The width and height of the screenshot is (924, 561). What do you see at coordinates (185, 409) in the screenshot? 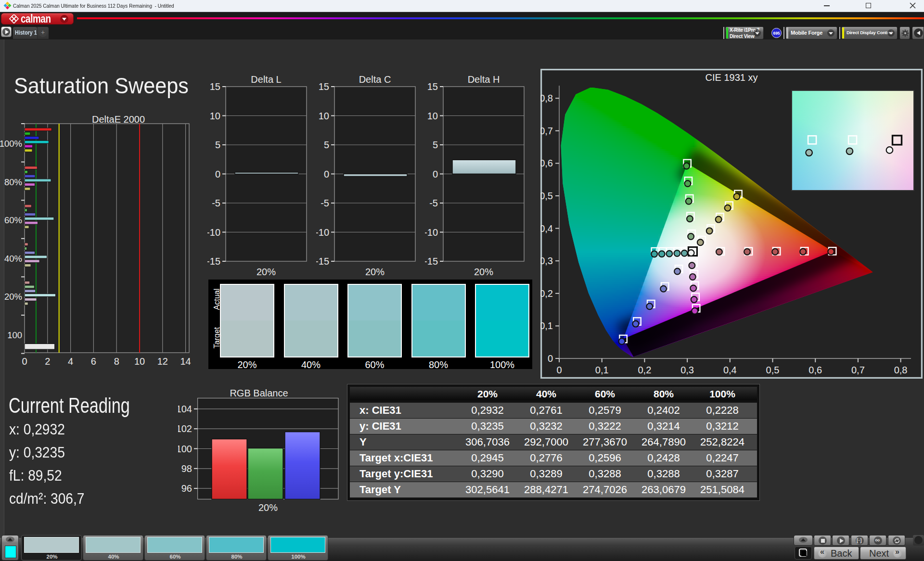
I see `svg-text: 104` at bounding box center [185, 409].